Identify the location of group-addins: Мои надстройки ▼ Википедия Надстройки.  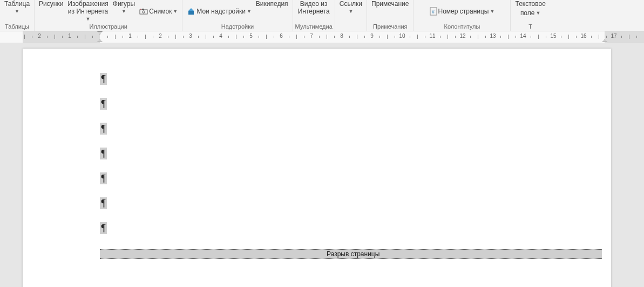
(238, 15).